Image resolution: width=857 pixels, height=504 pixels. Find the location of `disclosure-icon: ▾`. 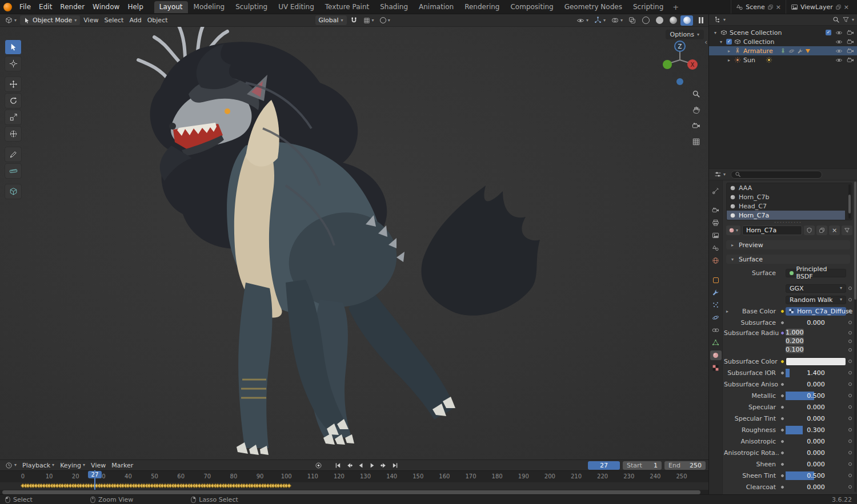

disclosure-icon: ▾ is located at coordinates (715, 33).